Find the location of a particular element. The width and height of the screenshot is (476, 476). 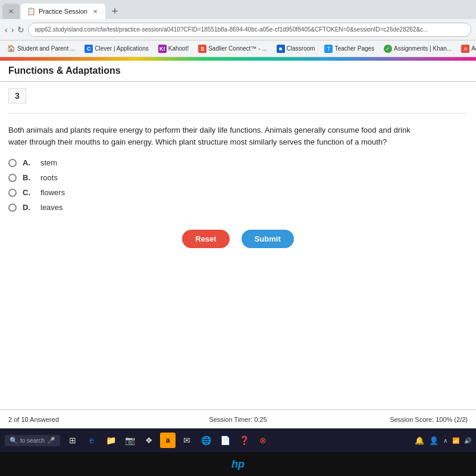

page-title: Functions & Adaptations is located at coordinates (238, 71).